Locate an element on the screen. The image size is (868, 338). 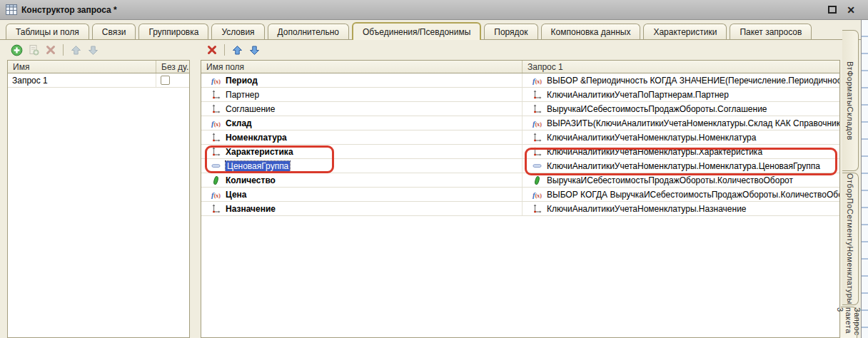
field-expression: КлючиАналитикиУчетаНоменклатуры.Назначен… is located at coordinates (647, 209).